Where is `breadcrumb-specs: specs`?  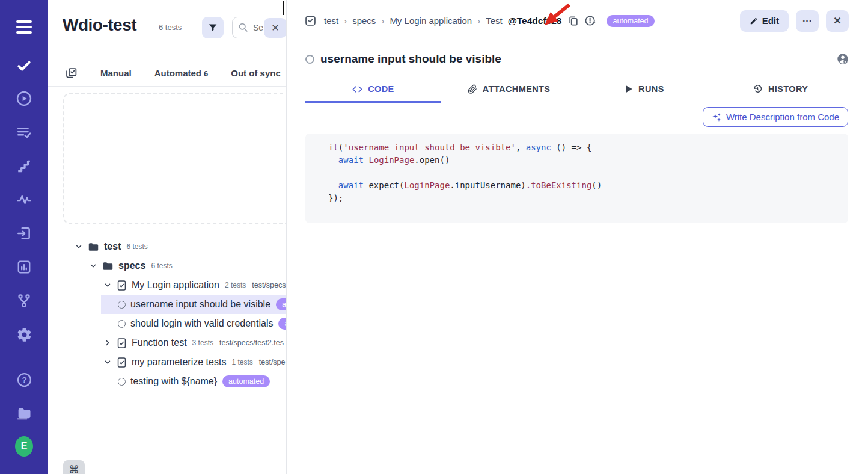 breadcrumb-specs: specs is located at coordinates (364, 20).